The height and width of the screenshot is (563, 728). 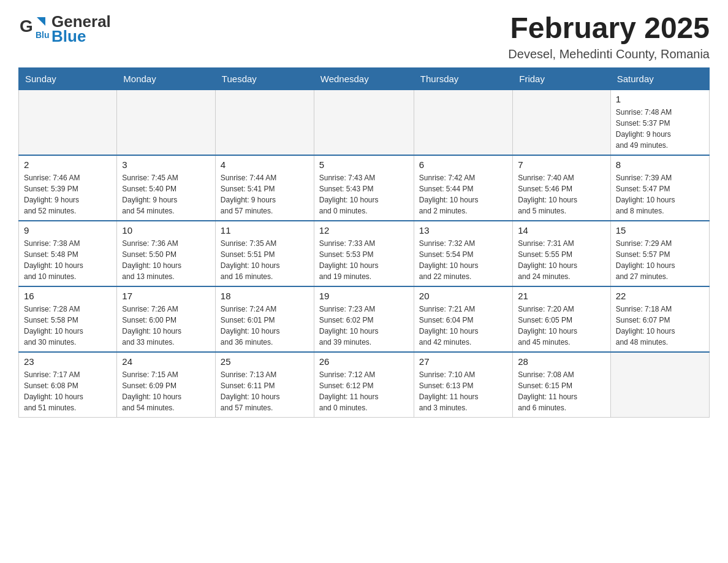 I want to click on calendar-day-cell: 3Sunrise: 7:45 AM Sunset: 5:40 PM Daylig…, so click(x=167, y=188).